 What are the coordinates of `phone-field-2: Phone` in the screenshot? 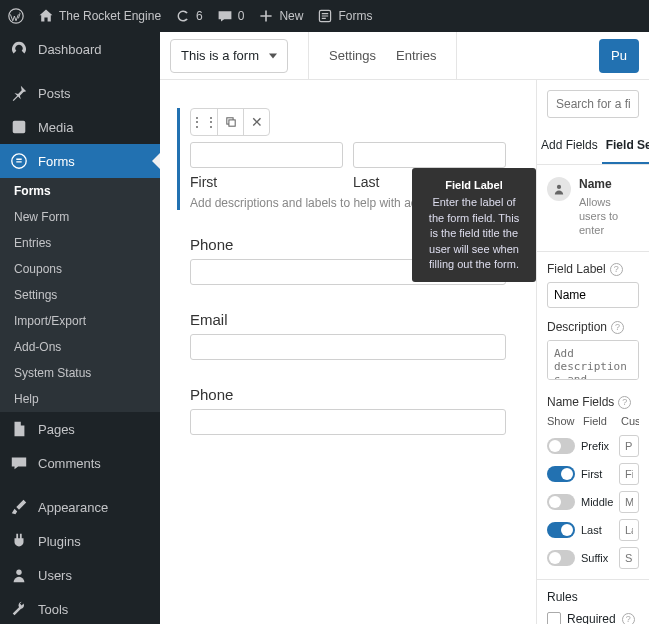 It's located at (348, 410).